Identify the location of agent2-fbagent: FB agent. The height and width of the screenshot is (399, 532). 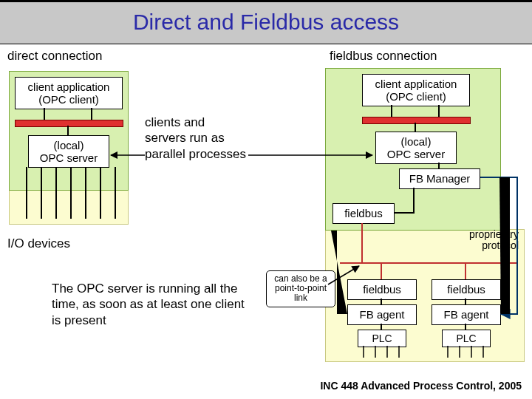
(466, 315).